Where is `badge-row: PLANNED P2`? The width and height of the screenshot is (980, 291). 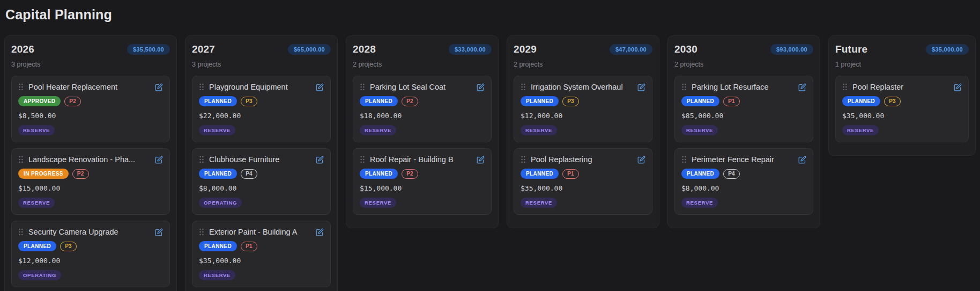
badge-row: PLANNED P2 is located at coordinates (422, 101).